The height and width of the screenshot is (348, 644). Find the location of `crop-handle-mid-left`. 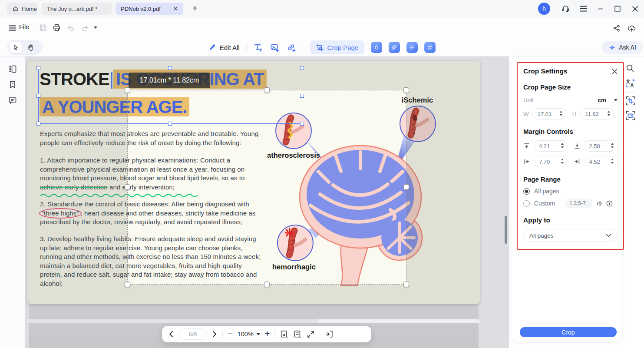

crop-handle-mid-left is located at coordinates (128, 187).